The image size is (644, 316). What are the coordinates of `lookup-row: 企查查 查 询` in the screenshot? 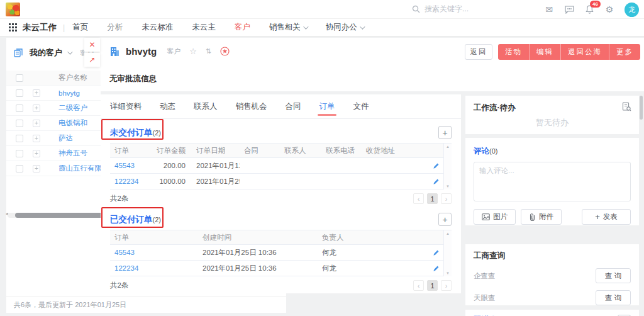 It's located at (552, 276).